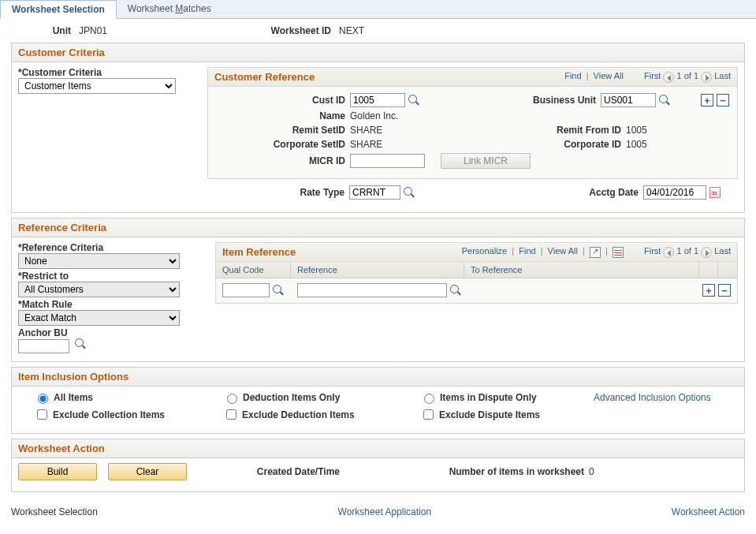  What do you see at coordinates (54, 512) in the screenshot?
I see `footer-worksheet-selection: Worksheet Selection` at bounding box center [54, 512].